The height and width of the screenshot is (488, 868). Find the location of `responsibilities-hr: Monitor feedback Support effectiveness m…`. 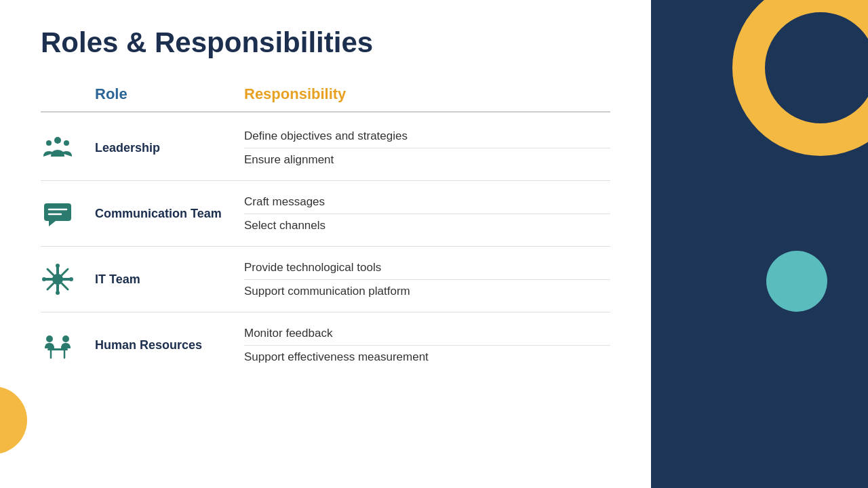

responsibilities-hr: Monitor feedback Support effectiveness m… is located at coordinates (427, 345).